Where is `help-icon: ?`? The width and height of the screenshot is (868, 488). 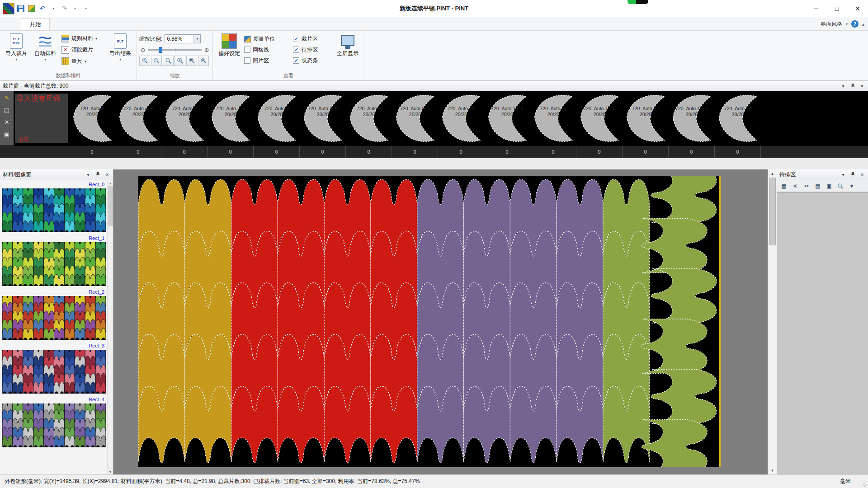
help-icon: ? is located at coordinates (855, 24).